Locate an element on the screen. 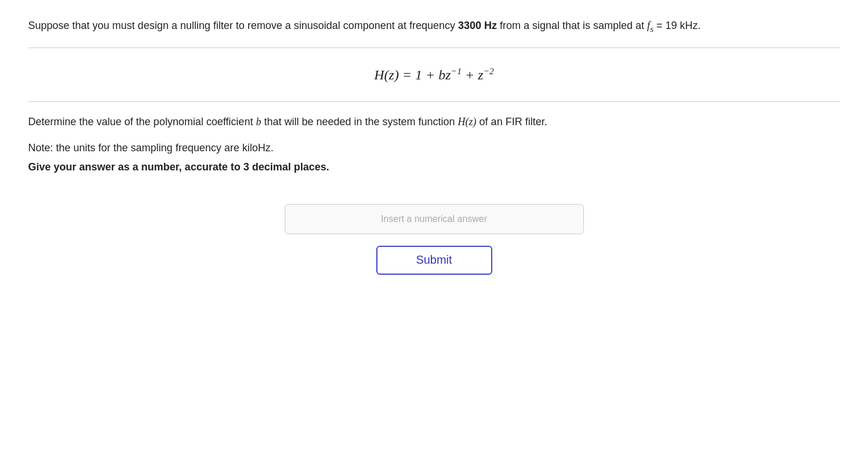 The height and width of the screenshot is (466, 868). submit-button: Submit is located at coordinates (434, 260).